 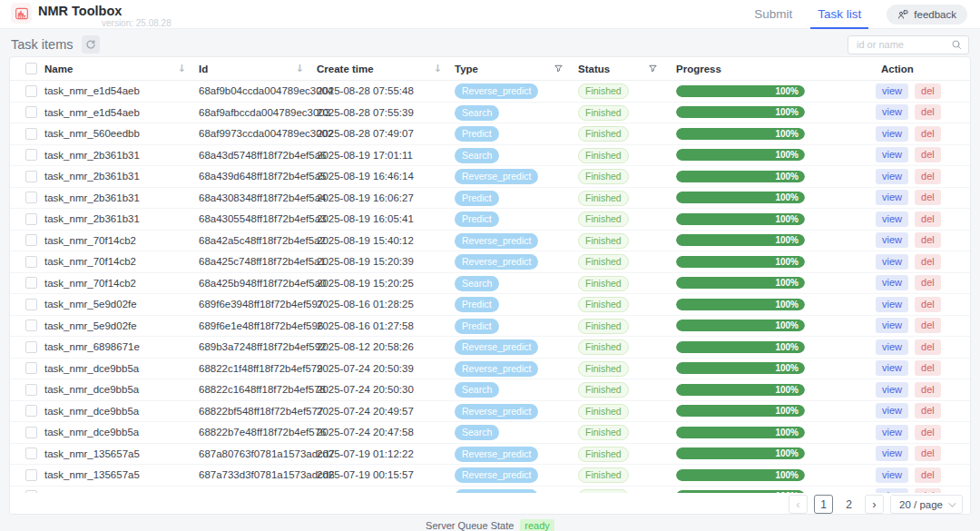 I want to click on page-title: Task items, so click(x=42, y=44).